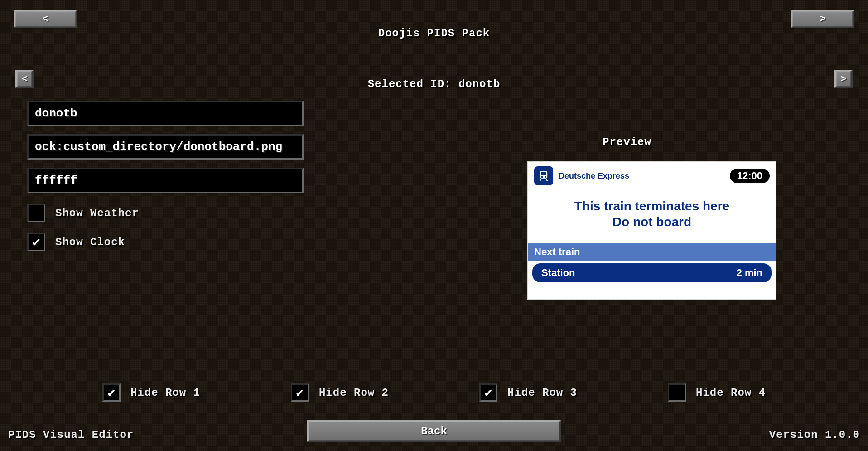 This screenshot has width=868, height=451. What do you see at coordinates (165, 213) in the screenshot?
I see `show-weather-row: ✔ Show Weather` at bounding box center [165, 213].